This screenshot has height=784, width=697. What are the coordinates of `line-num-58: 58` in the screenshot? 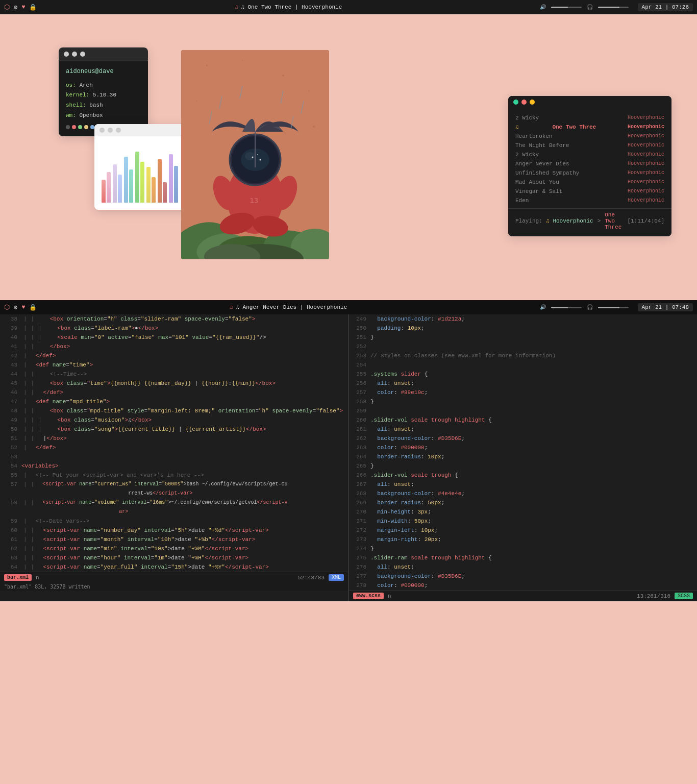 It's located at (10, 507).